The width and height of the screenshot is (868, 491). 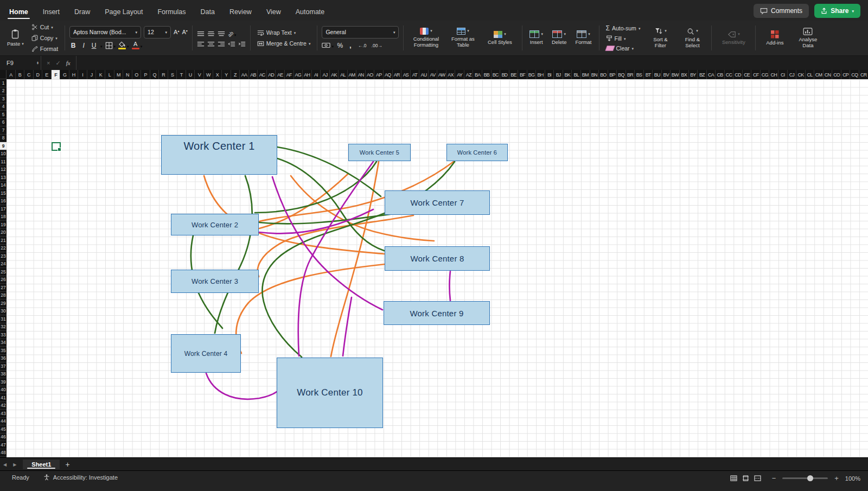 What do you see at coordinates (756, 75) in the screenshot?
I see `column-header-CF: CF` at bounding box center [756, 75].